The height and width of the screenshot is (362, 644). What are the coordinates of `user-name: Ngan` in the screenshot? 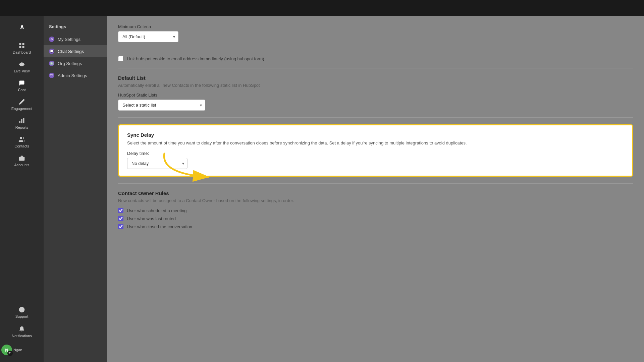 It's located at (18, 350).